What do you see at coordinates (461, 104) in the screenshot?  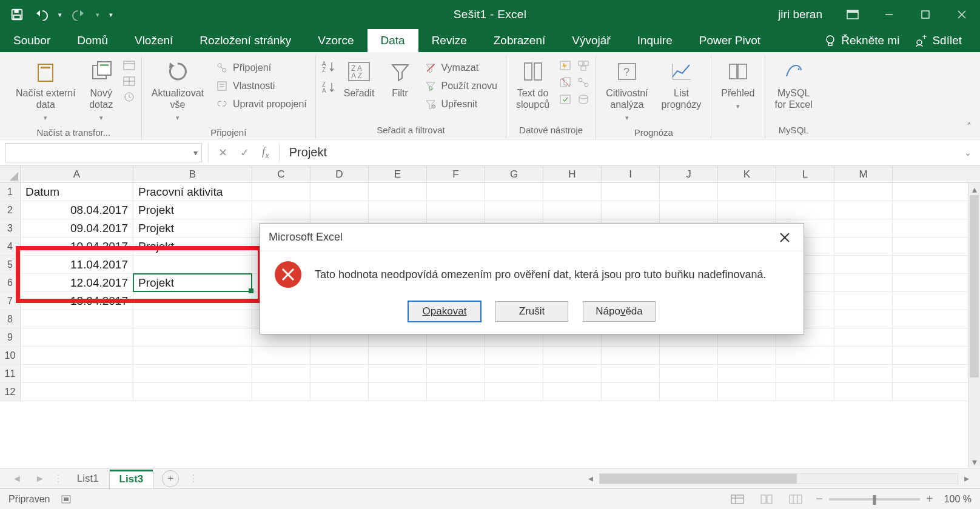 I see `advanced-filter-button: ⚙Upřesnit` at bounding box center [461, 104].